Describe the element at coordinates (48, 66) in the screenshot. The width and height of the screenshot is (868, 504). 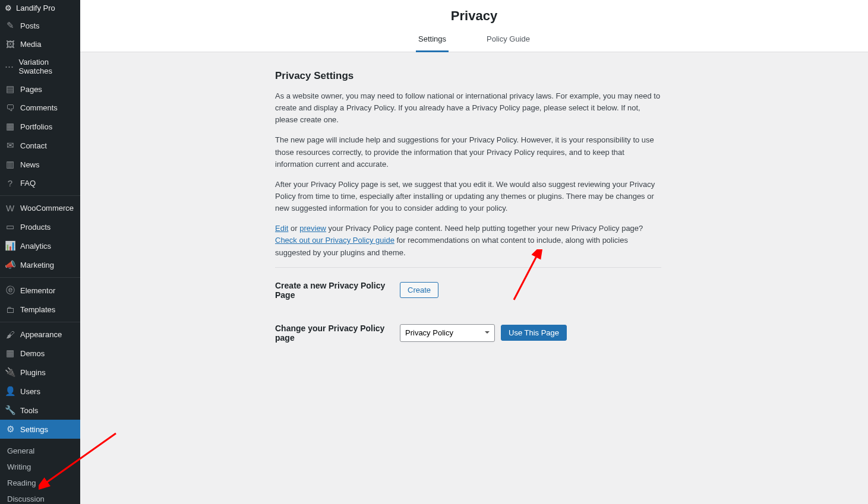
I see `menu-label: Variation Swatches` at that location.